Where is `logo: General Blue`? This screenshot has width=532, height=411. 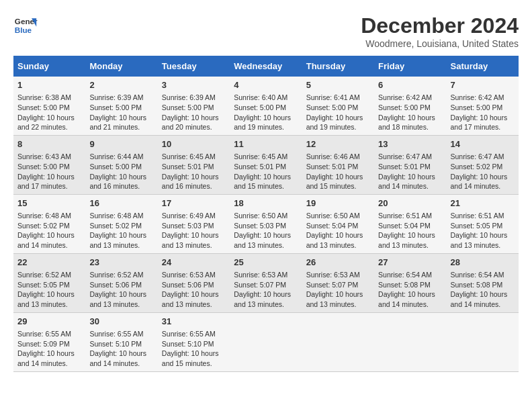 logo: General Blue is located at coordinates (26, 26).